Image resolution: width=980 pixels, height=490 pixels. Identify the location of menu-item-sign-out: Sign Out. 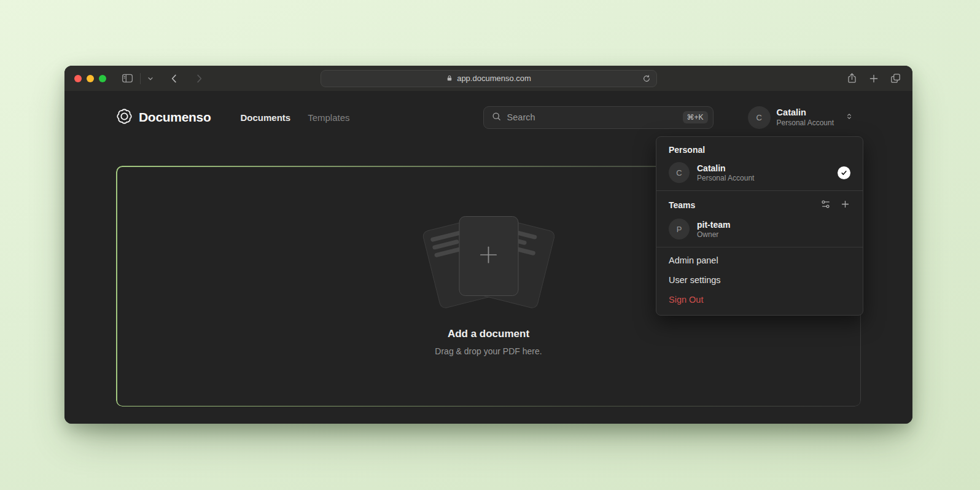
(760, 300).